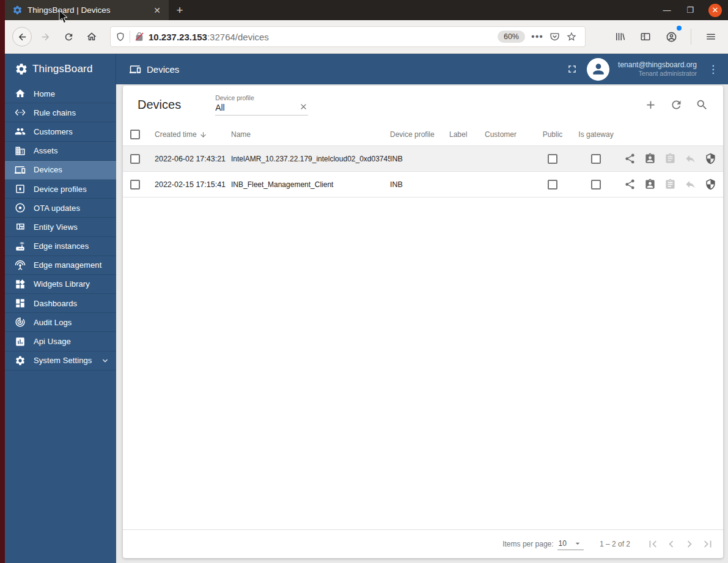 The width and height of the screenshot is (728, 563). Describe the element at coordinates (20, 131) in the screenshot. I see `customers-icon` at that location.